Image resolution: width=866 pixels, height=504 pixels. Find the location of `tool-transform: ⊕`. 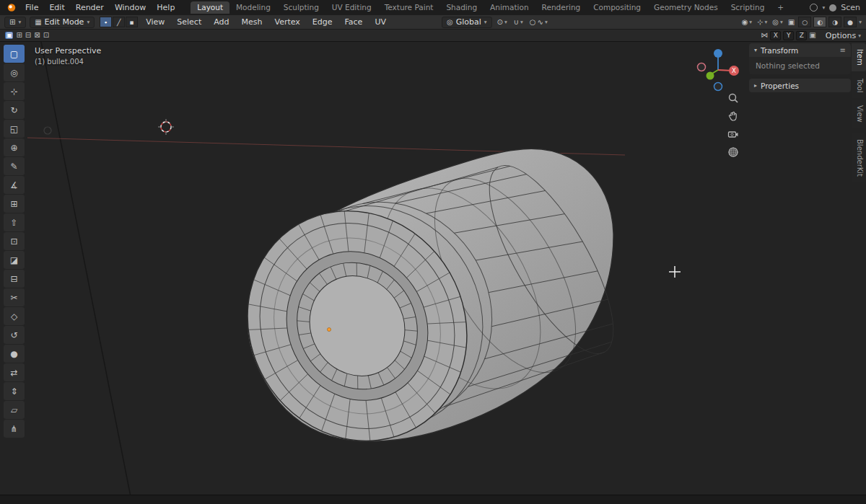

tool-transform: ⊕ is located at coordinates (14, 147).